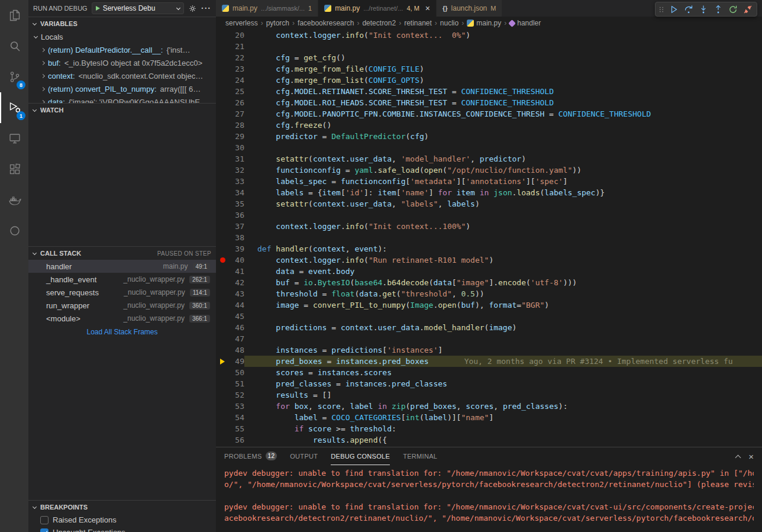  What do you see at coordinates (489, 170) in the screenshot?
I see `code-line: 32 functionconfig = yaml.safe_load(open(…` at bounding box center [489, 170].